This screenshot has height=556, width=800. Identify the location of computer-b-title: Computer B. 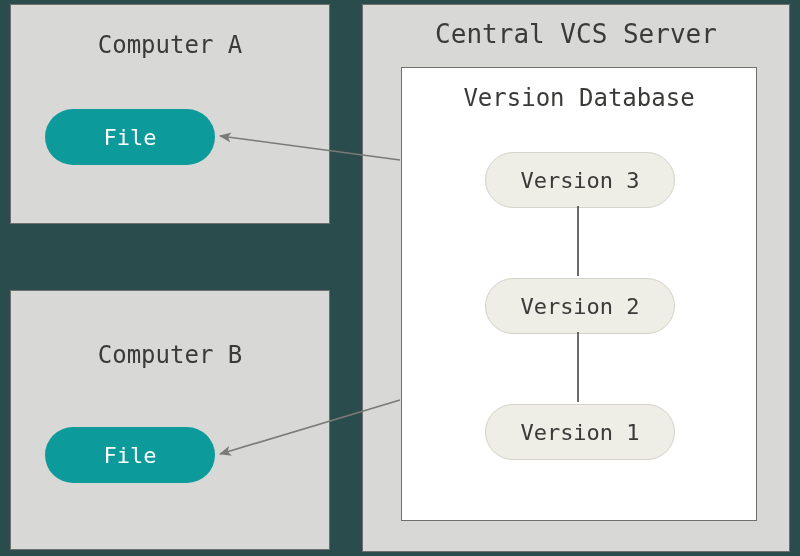
(170, 355).